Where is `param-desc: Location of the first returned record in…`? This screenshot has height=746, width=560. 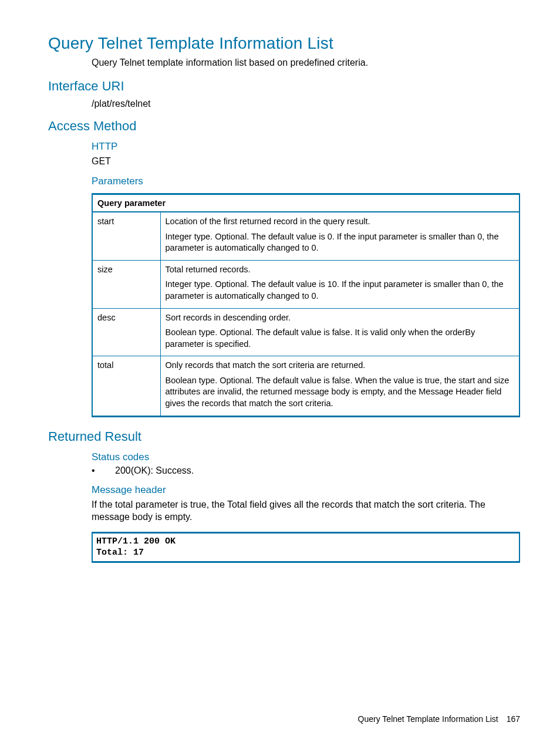 param-desc: Location of the first returned record in… is located at coordinates (339, 236).